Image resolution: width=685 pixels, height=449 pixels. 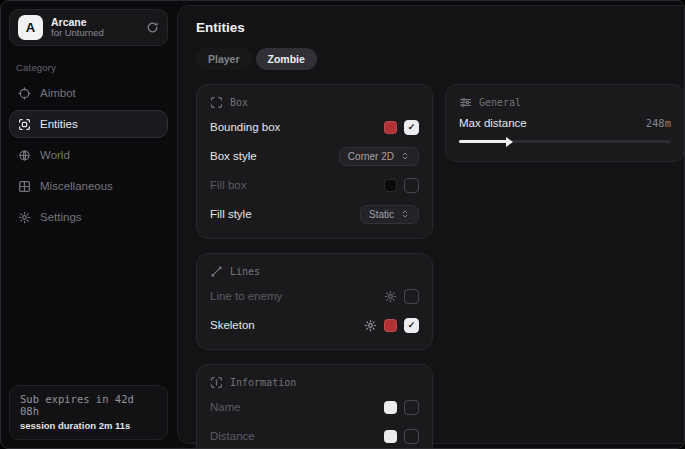 What do you see at coordinates (88, 93) in the screenshot?
I see `sidebar-item-aimbot: Aimbot` at bounding box center [88, 93].